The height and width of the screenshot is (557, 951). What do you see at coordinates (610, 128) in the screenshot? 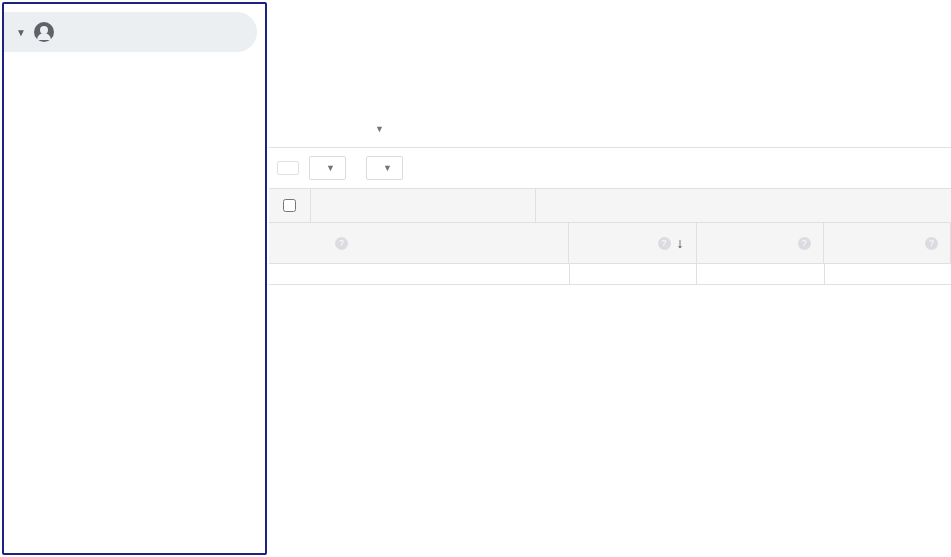
I see `primary-dimension-row: ▼` at bounding box center [610, 128].